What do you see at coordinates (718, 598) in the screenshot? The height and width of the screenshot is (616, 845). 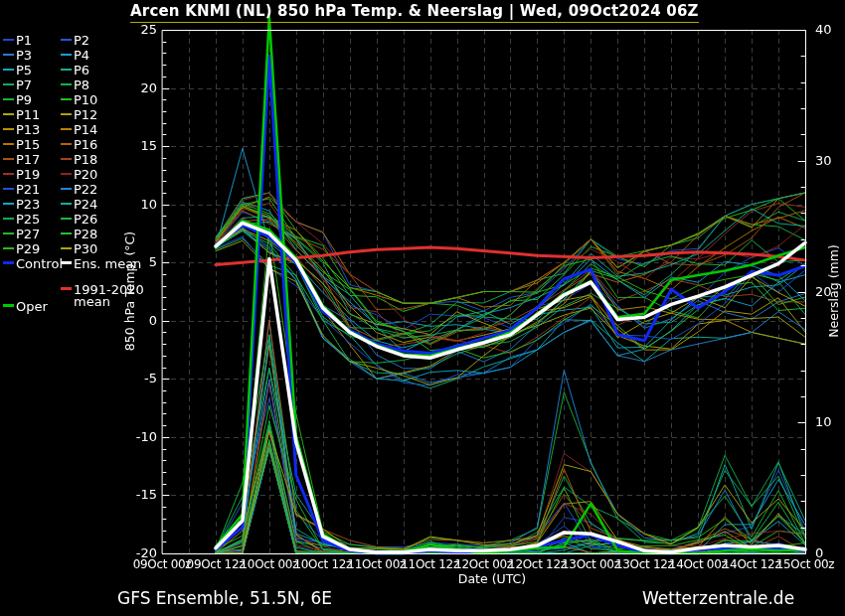 I see `site-credit-text: Wetterzentrale.de` at bounding box center [718, 598].